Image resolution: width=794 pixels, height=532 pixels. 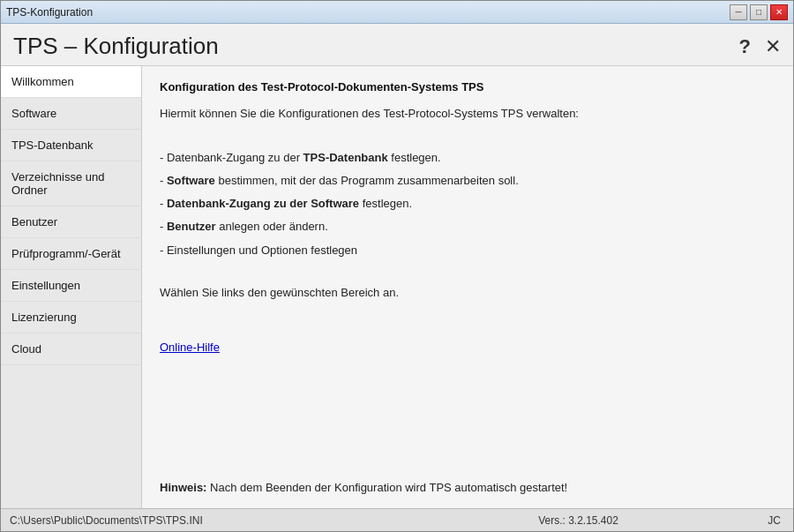 What do you see at coordinates (71, 349) in the screenshot?
I see `sidebar-item-cloud: Cloud` at bounding box center [71, 349].